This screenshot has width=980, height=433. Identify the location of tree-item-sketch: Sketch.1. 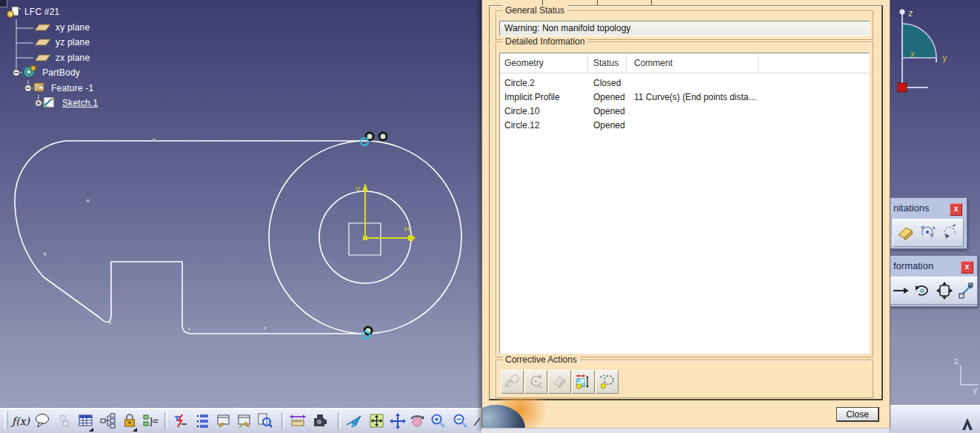
(80, 103).